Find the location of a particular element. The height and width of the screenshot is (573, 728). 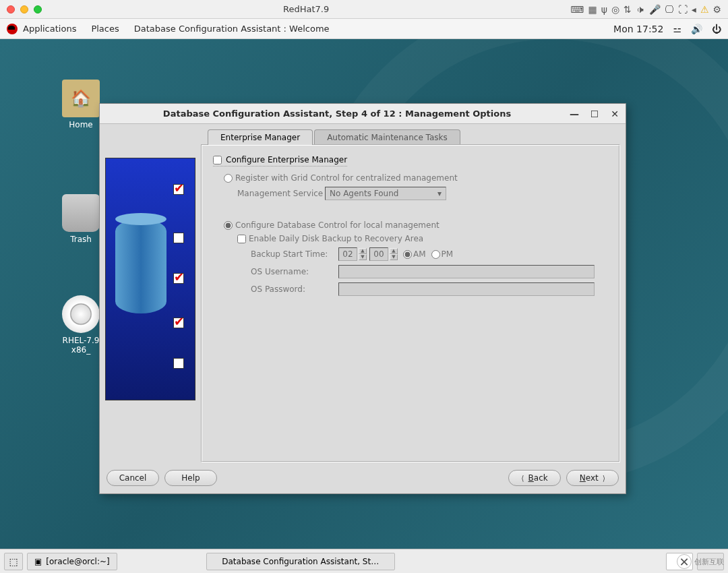

backup-time-row: Backup Start Time: 02 ▲▼ 00 ▲▼ A is located at coordinates (429, 254).